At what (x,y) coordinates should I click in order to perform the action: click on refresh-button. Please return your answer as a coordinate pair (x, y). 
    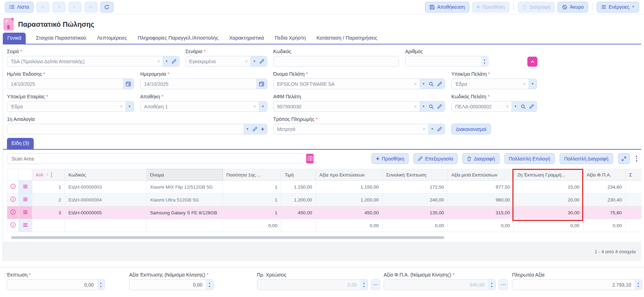
    Looking at the image, I should click on (107, 7).